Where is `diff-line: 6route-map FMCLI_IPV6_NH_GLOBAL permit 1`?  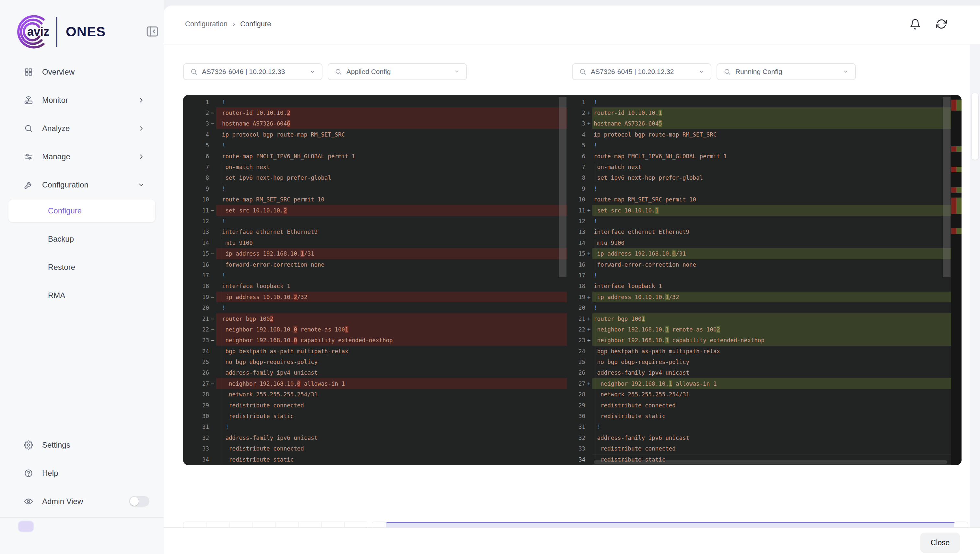 diff-line: 6route-map FMCLI_IPV6_NH_GLOBAL permit 1 is located at coordinates (375, 156).